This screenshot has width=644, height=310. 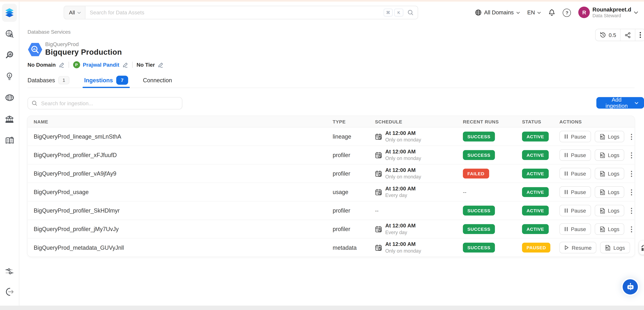 I want to click on status-badge: ACTIVE, so click(x=535, y=192).